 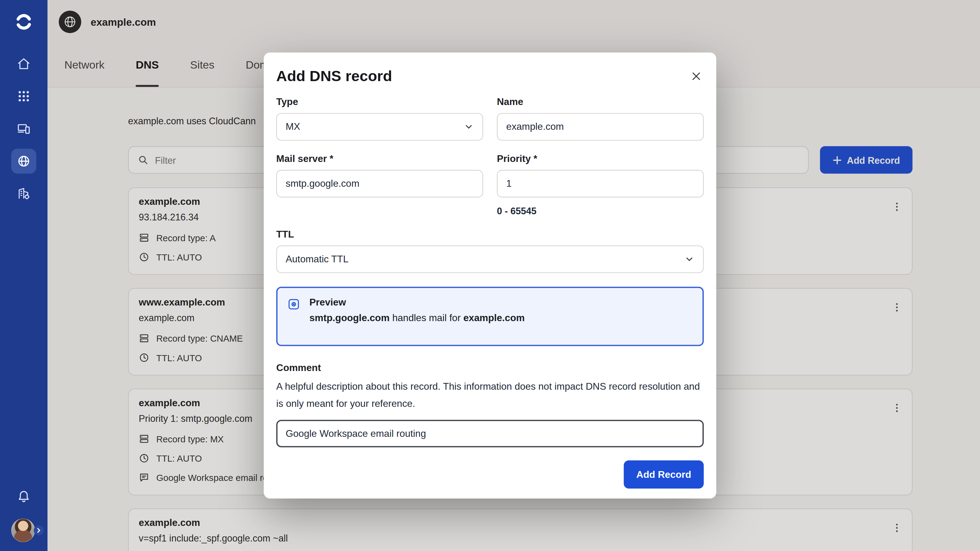 I want to click on sidebar-bottom, so click(x=24, y=514).